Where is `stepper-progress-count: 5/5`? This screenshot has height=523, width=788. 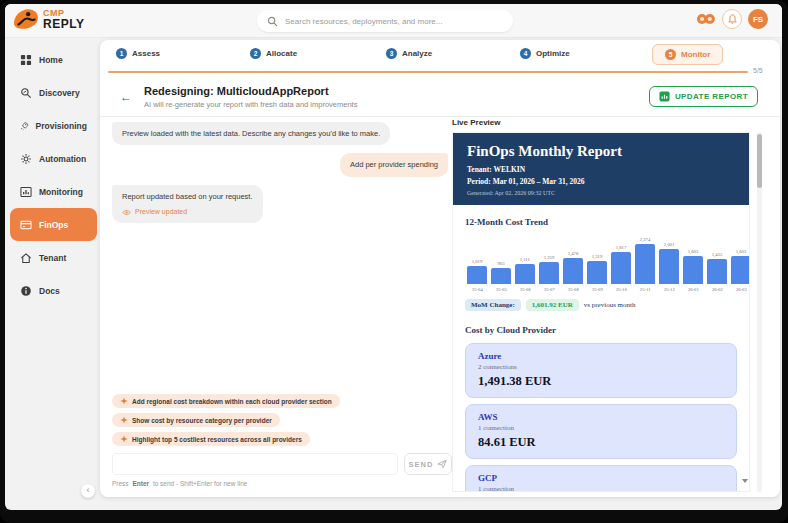 stepper-progress-count: 5/5 is located at coordinates (758, 70).